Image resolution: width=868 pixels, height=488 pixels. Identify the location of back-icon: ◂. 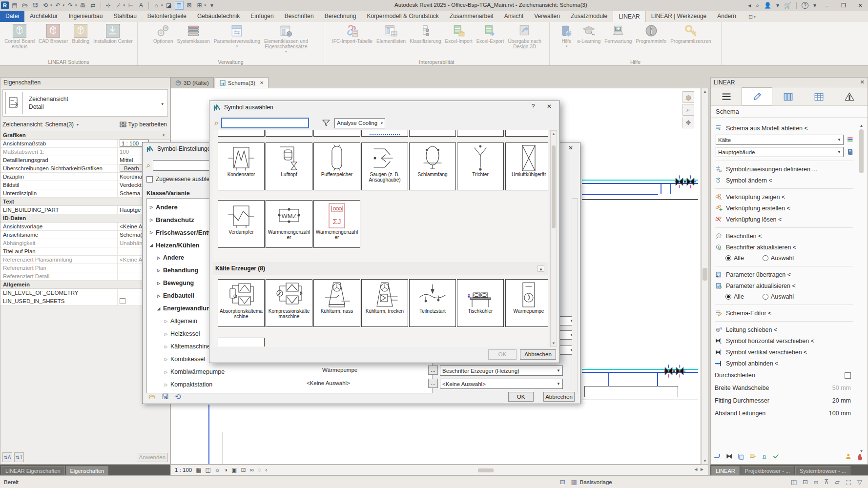
(749, 5).